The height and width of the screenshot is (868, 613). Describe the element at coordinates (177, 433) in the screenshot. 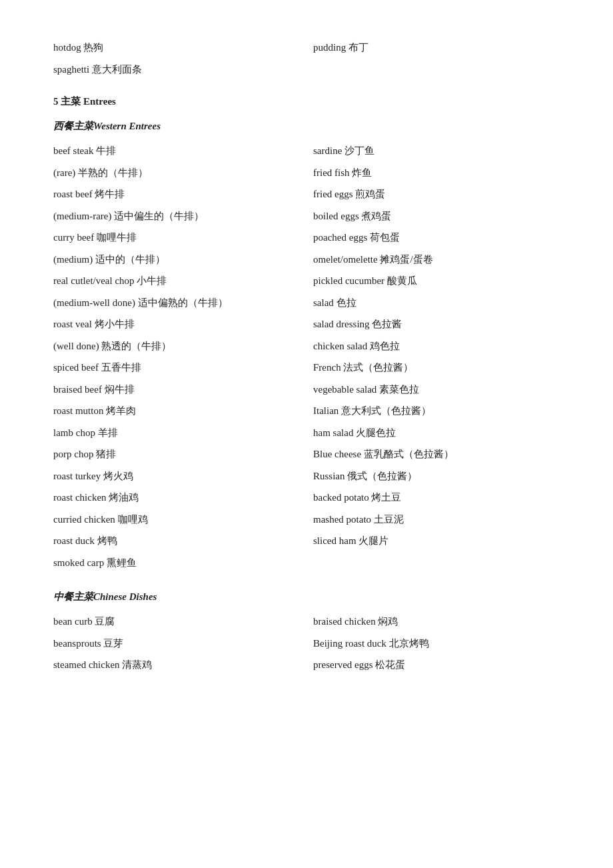

I see `western-col1-item-13: lamb chop 羊排` at that location.